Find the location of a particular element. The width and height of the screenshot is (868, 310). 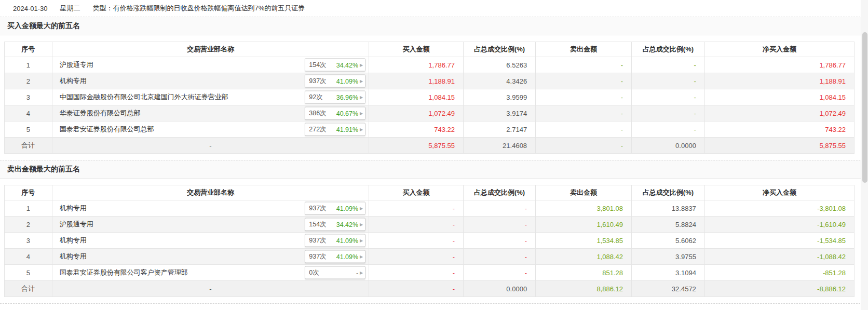

weekday-label: 星期二 is located at coordinates (71, 8).